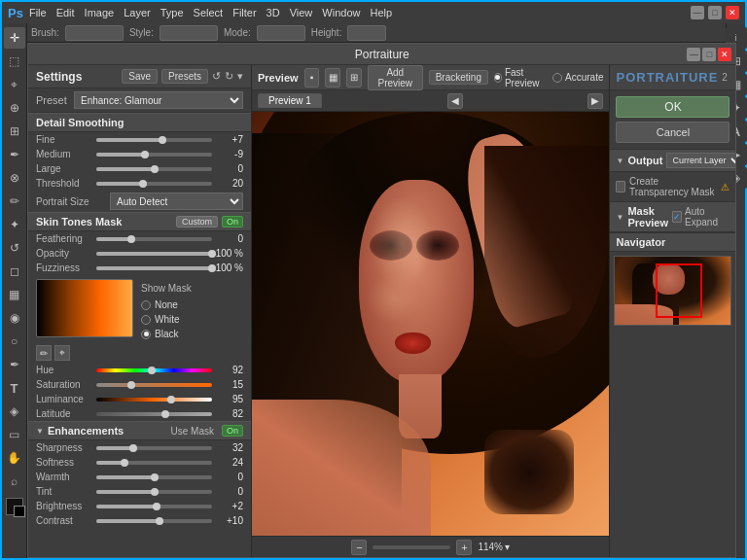 The image size is (747, 560). Describe the element at coordinates (15, 507) in the screenshot. I see `foreground-color` at that location.